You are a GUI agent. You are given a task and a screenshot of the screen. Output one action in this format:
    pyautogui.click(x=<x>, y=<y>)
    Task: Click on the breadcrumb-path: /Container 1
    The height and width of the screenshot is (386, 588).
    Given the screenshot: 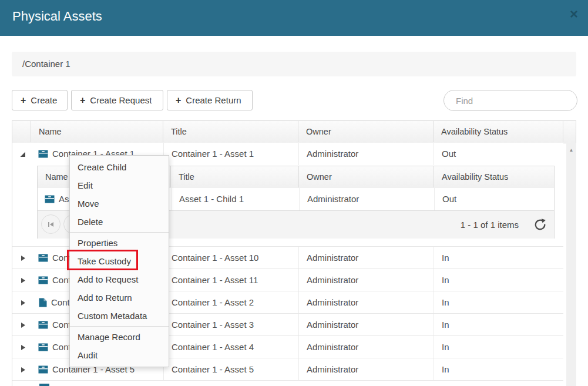 What is the action you would take?
    pyautogui.click(x=46, y=63)
    